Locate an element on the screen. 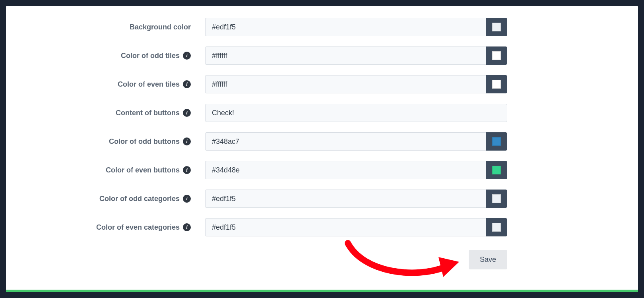  row-odd-tiles-color: Color of odd tiles i is located at coordinates (316, 56).